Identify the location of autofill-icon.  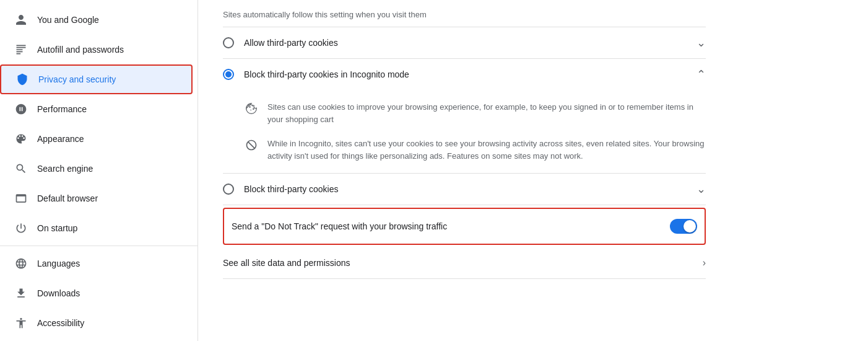
(21, 50).